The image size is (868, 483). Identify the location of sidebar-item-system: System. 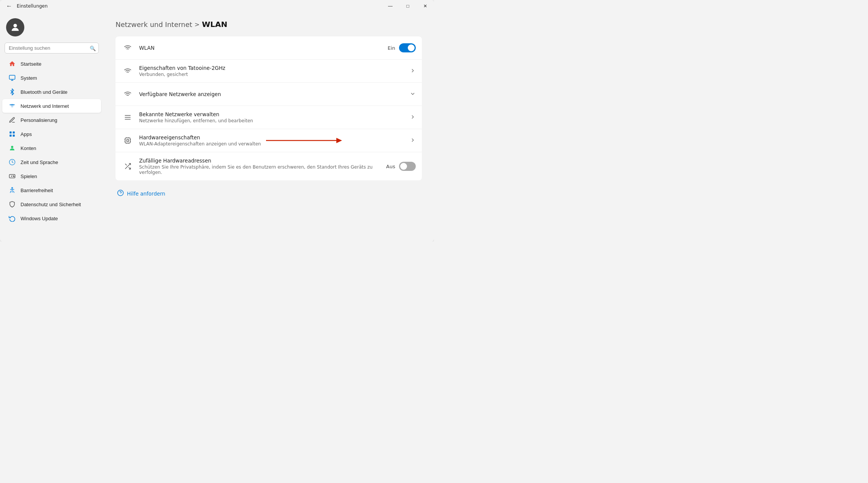
(52, 78).